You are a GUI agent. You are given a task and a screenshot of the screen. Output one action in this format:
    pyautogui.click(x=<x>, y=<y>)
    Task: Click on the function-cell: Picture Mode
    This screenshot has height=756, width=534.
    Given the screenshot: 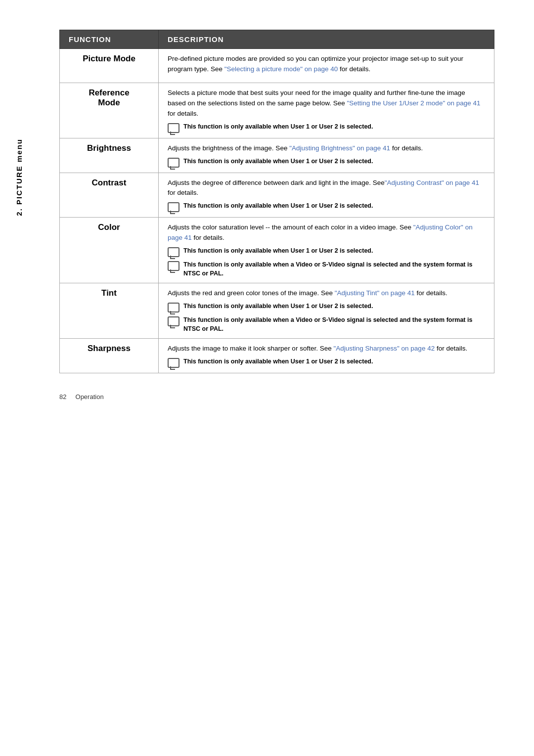 What is the action you would take?
    pyautogui.click(x=109, y=66)
    